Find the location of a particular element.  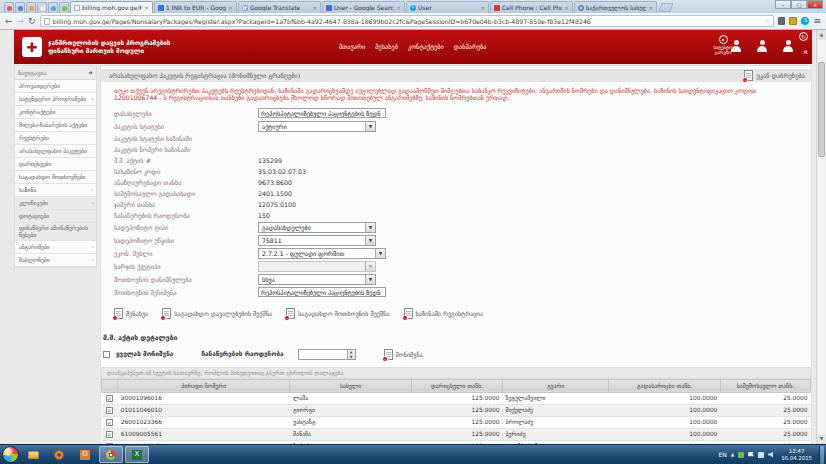

url-text: billing.moh.gov.ge/Pages/NonsalaryPackag… is located at coordinates (408, 22).